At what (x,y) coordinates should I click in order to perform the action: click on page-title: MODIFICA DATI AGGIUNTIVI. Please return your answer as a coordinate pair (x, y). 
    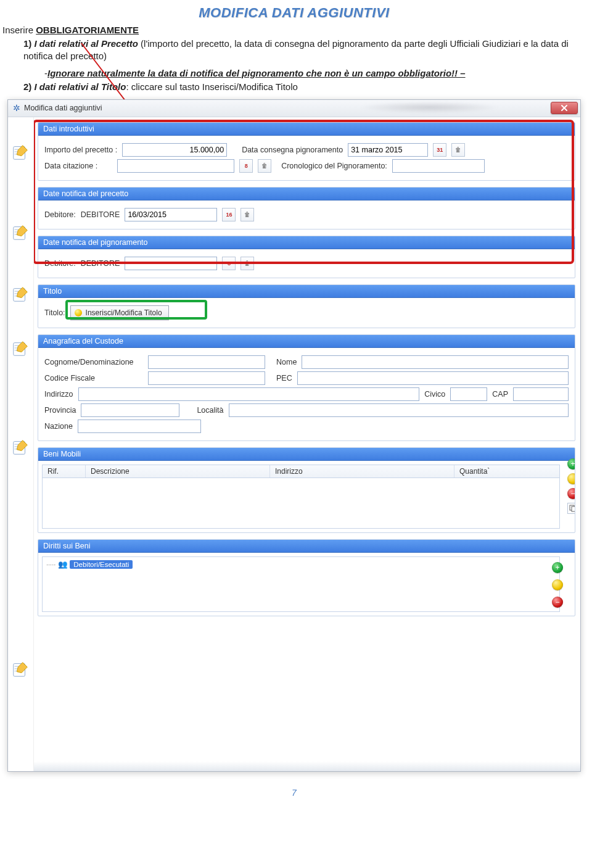
    Looking at the image, I should click on (294, 13).